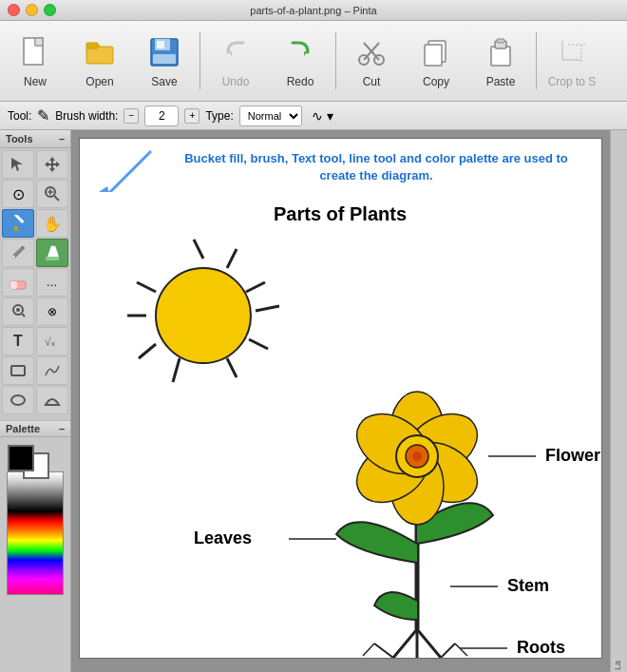 The width and height of the screenshot is (627, 672). I want to click on right-panel: La, so click(618, 401).